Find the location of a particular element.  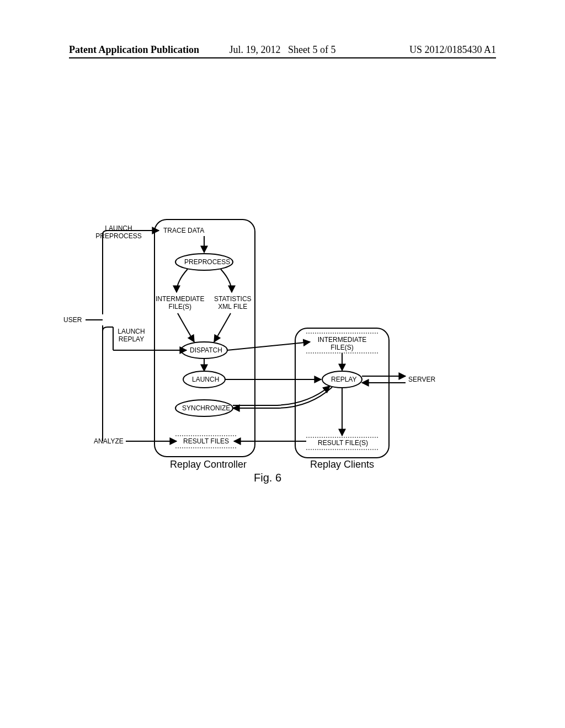

controller-result-files: RESULT FILES is located at coordinates (206, 442).